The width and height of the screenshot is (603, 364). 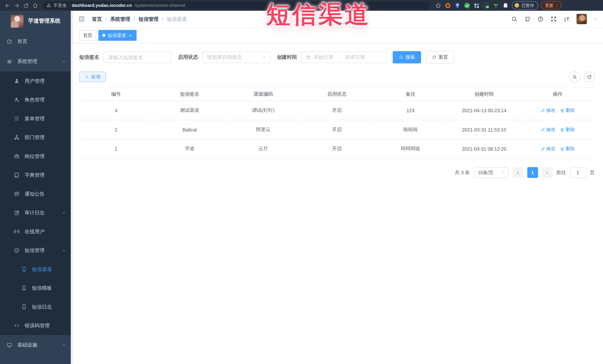 What do you see at coordinates (308, 57) in the screenshot?
I see `calendar-icon` at bounding box center [308, 57].